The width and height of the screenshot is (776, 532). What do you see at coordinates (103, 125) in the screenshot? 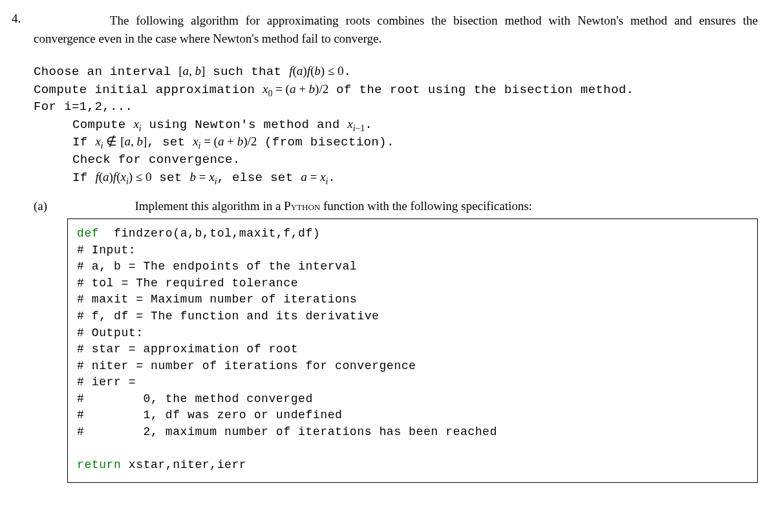
I see `algo-text: Compute` at bounding box center [103, 125].